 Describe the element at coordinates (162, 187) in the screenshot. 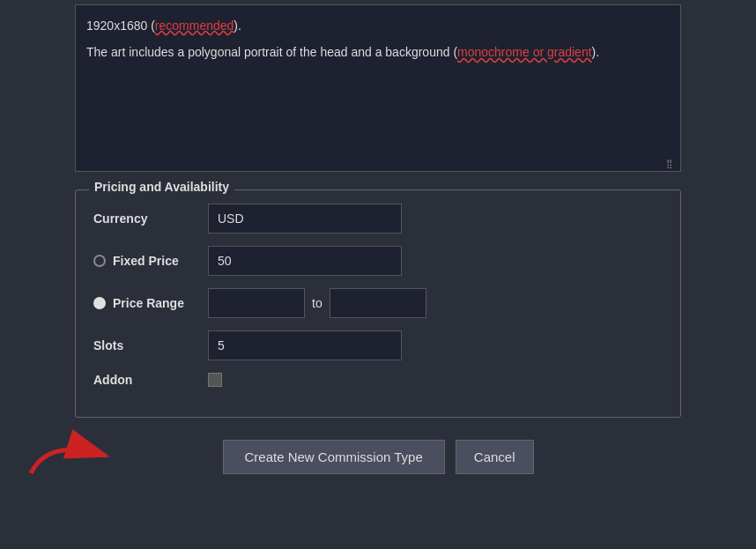

I see `pricing-section-label: Pricing and Availability` at that location.